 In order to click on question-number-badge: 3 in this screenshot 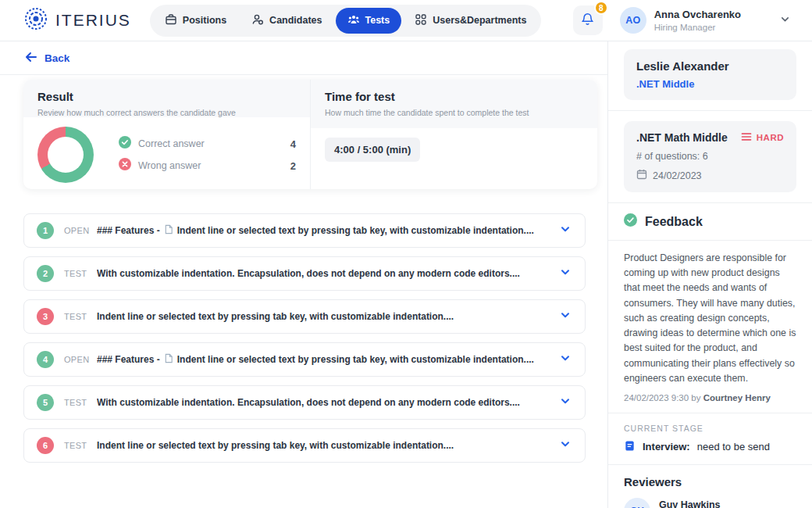, I will do `click(45, 317)`.